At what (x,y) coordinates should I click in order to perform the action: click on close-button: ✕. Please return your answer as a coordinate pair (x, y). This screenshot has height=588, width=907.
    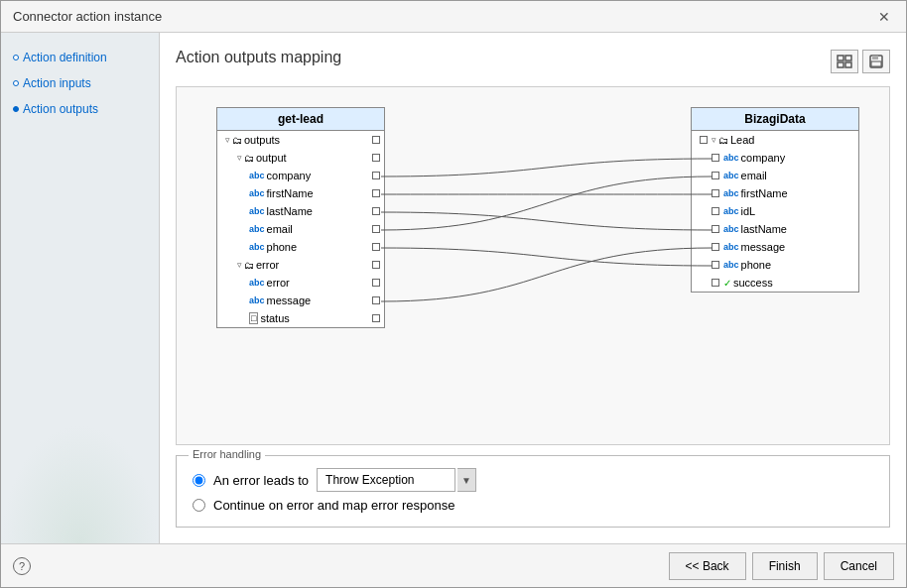
    Looking at the image, I should click on (884, 17).